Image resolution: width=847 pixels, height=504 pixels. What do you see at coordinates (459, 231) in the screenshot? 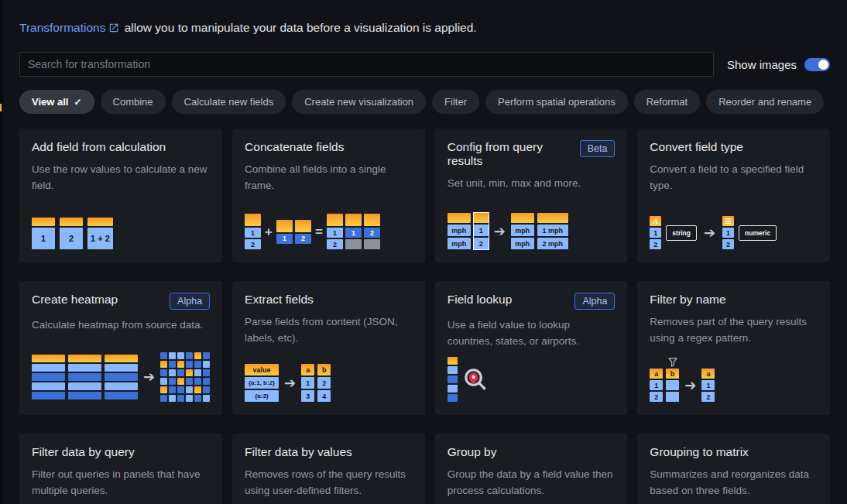
I see `ill-cell: mph` at bounding box center [459, 231].